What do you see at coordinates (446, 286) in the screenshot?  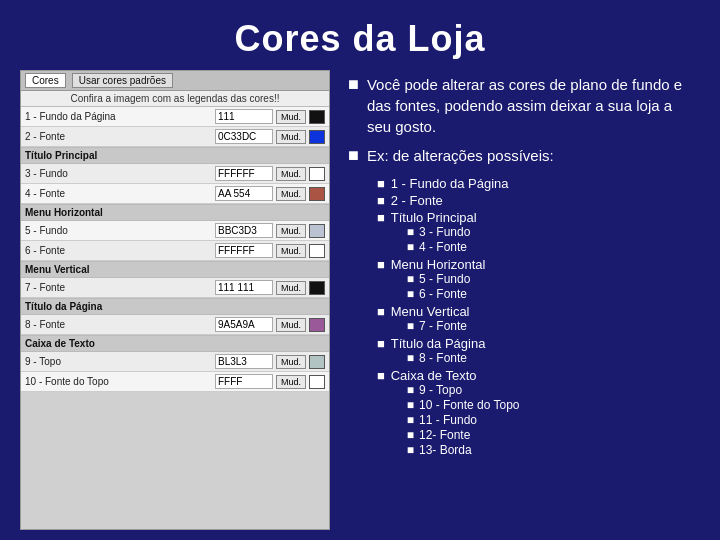 I see `sub-sub-menu-h: ■5 - Fundo ■6 - Fonte` at bounding box center [446, 286].